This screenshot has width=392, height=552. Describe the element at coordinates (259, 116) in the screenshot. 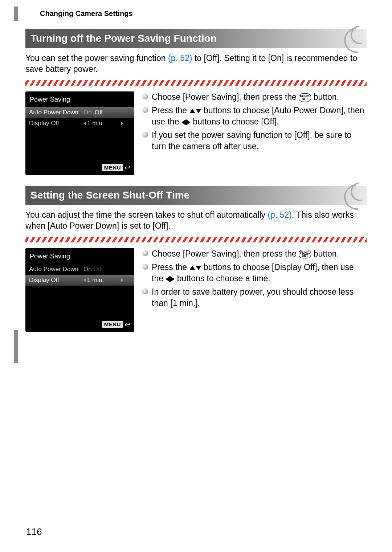

I see `instruction-text: Press the buttons to choose [Auto Power …` at that location.